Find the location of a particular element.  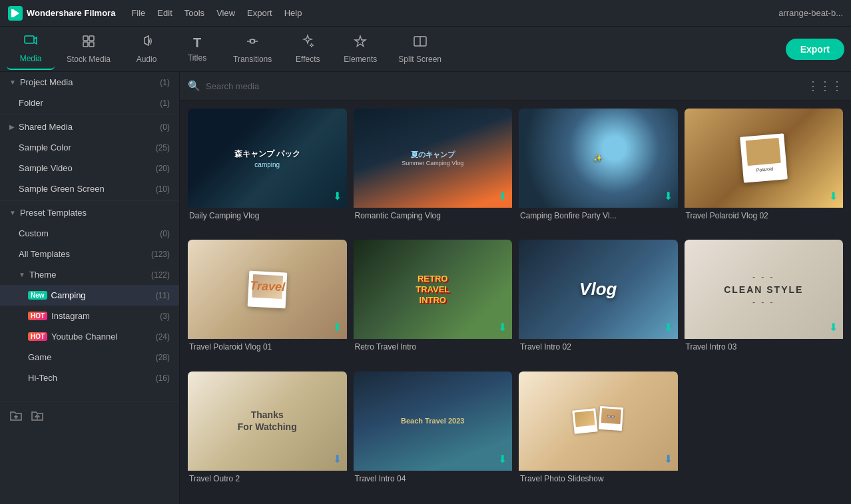

toolbar-audio-label: Audio is located at coordinates (146, 59).